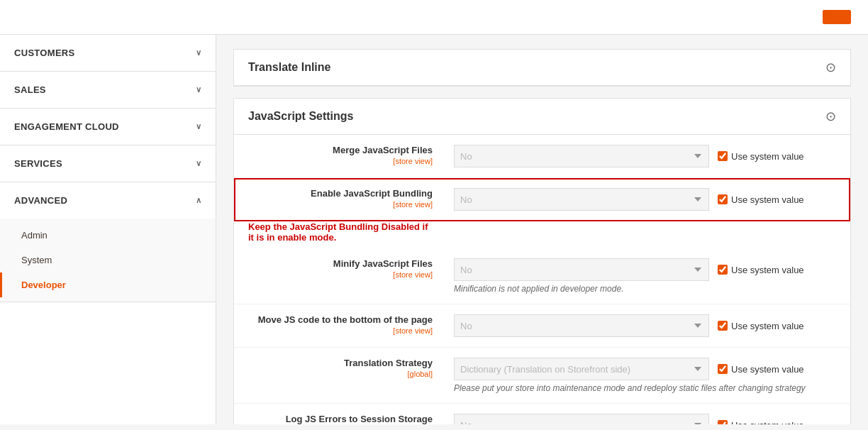 Image resolution: width=868 pixels, height=430 pixels. Describe the element at coordinates (542, 236) in the screenshot. I see `callout-row-enable-js-bundling: Keep the JavaScript Bundling Disabled if…` at that location.